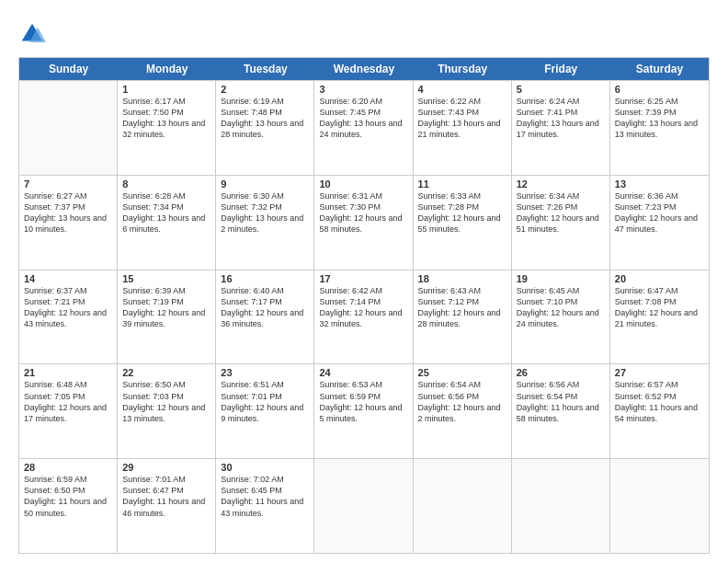 This screenshot has width=728, height=563. Describe the element at coordinates (265, 89) in the screenshot. I see `day-number: 2` at that location.